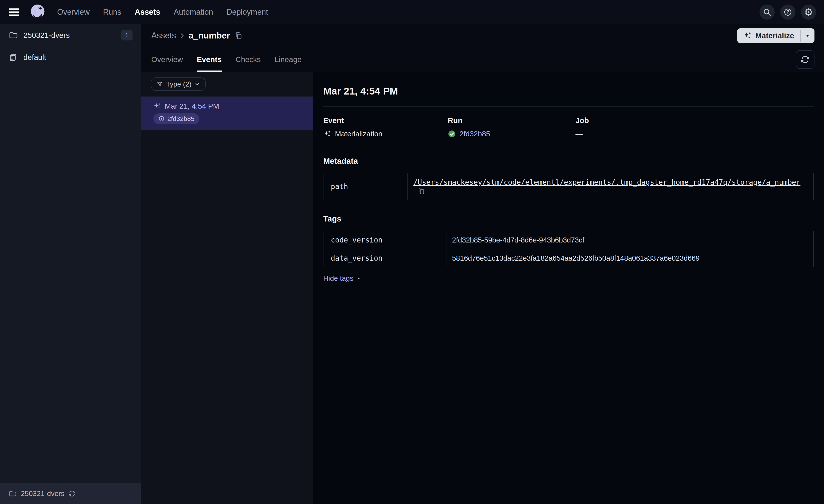 This screenshot has width=824, height=504. I want to click on nav-runs: Runs, so click(112, 12).